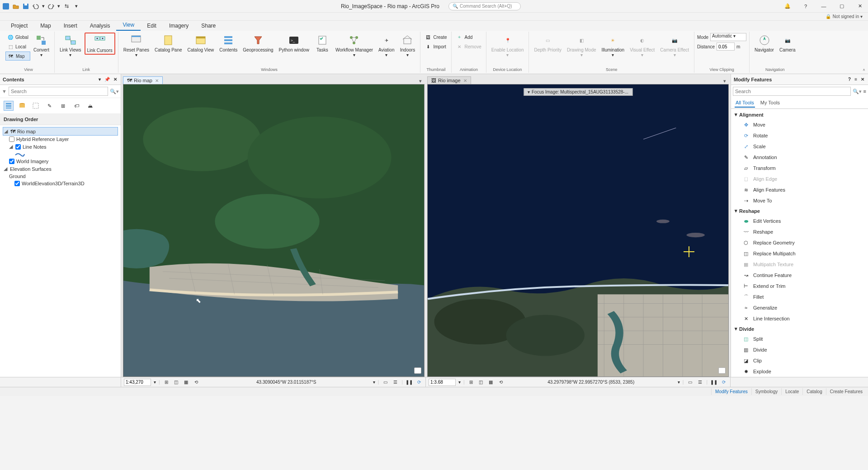 The width and height of the screenshot is (868, 470). What do you see at coordinates (386, 46) in the screenshot?
I see `aviation-button: ✈Aviation▾` at bounding box center [386, 46].